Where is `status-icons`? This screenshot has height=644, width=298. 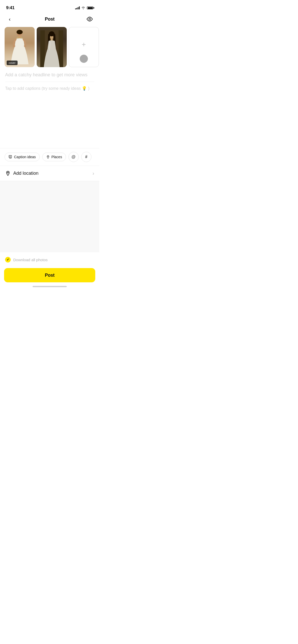
status-icons is located at coordinates (84, 8).